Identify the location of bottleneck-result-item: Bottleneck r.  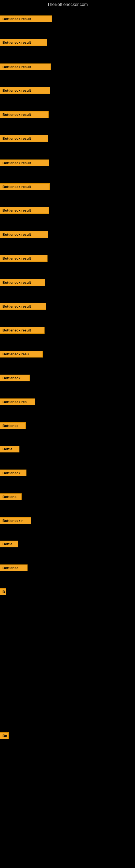
(15, 521).